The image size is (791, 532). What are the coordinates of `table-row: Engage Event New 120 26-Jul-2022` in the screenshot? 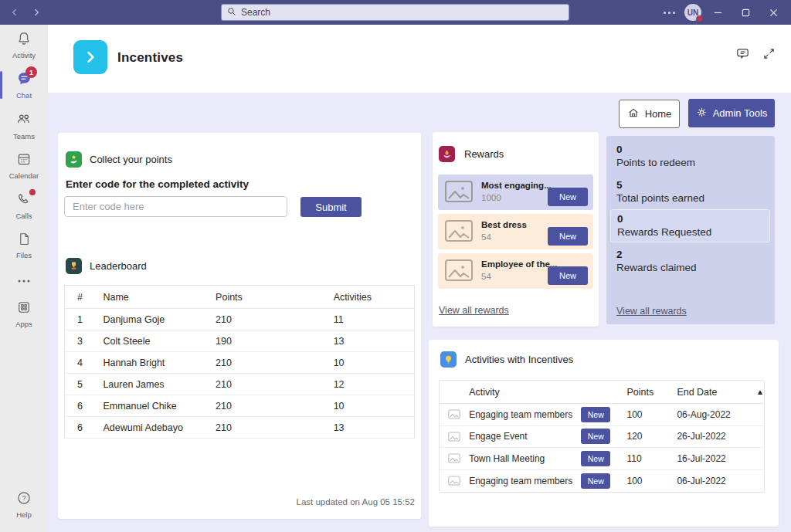 It's located at (602, 437).